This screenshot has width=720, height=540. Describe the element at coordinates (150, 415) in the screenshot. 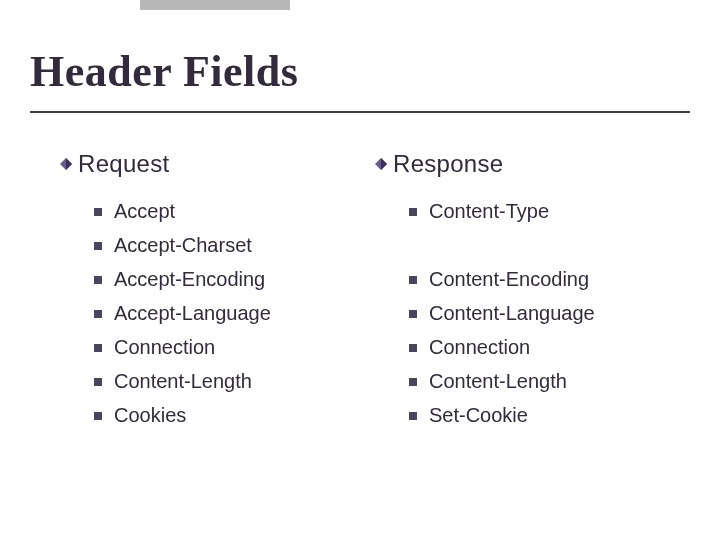

I see `item-text: Cookies` at that location.